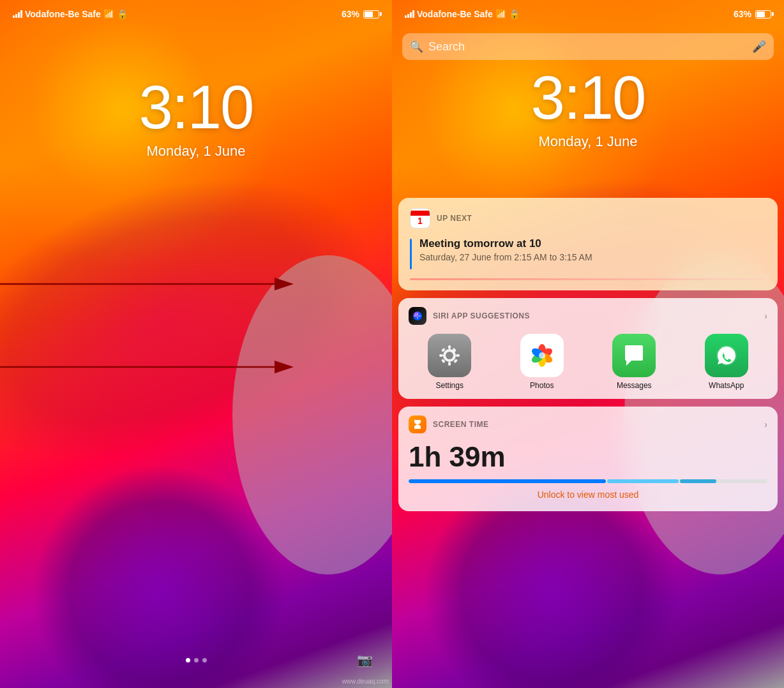 Image resolution: width=784 pixels, height=688 pixels. What do you see at coordinates (588, 362) in the screenshot?
I see `app-grid: Settings` at bounding box center [588, 362].